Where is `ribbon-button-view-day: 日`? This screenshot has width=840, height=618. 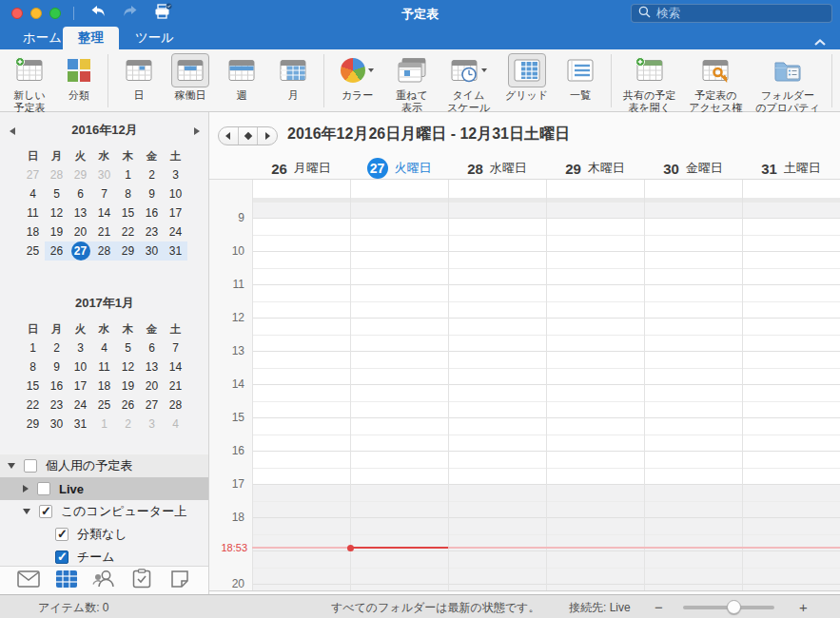
ribbon-button-view-day: 日 is located at coordinates (139, 78).